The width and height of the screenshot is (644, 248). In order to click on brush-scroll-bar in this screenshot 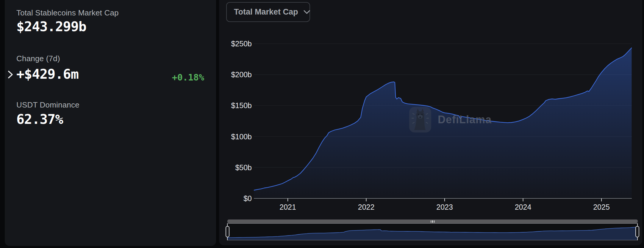, I will do `click(433, 222)`.